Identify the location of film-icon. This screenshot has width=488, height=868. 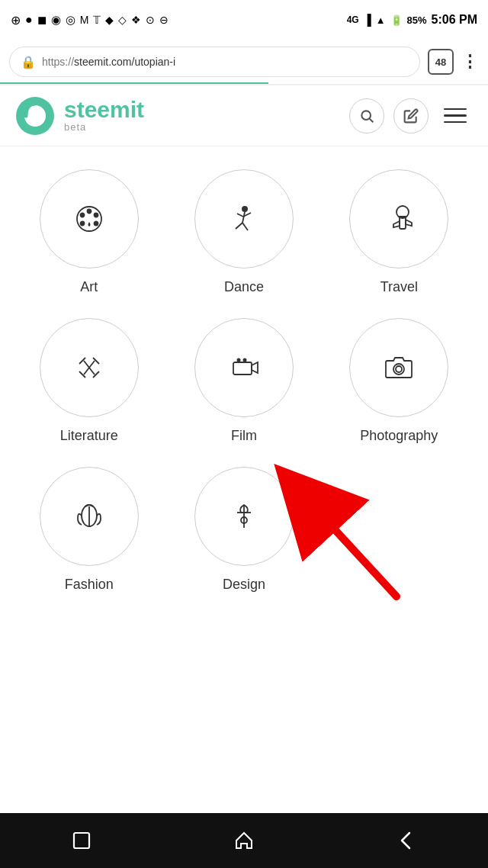
(244, 368).